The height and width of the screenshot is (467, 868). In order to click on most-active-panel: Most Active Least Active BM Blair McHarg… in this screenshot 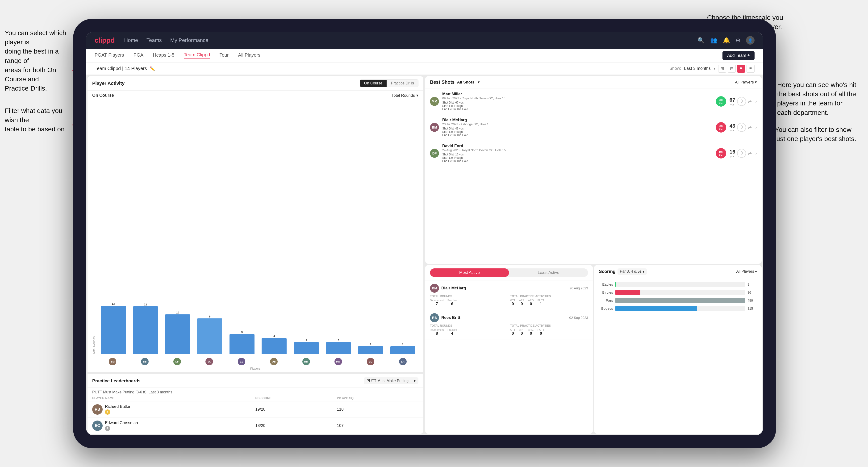, I will do `click(509, 349)`.